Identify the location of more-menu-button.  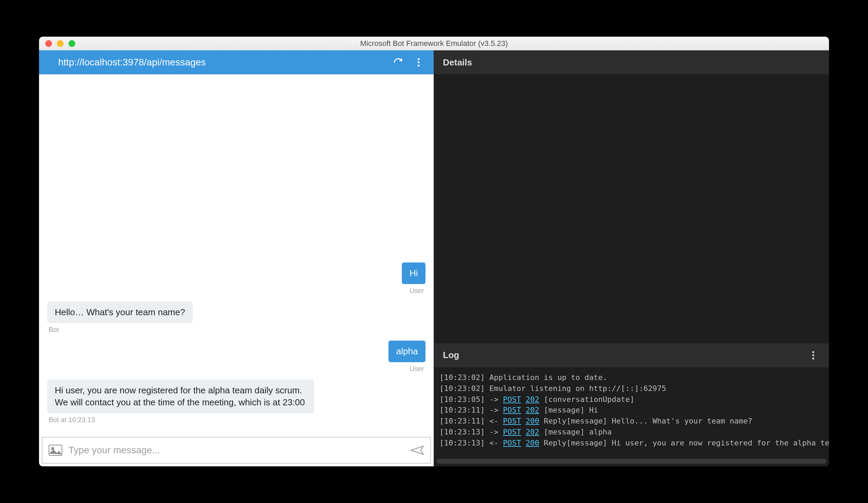
(418, 62).